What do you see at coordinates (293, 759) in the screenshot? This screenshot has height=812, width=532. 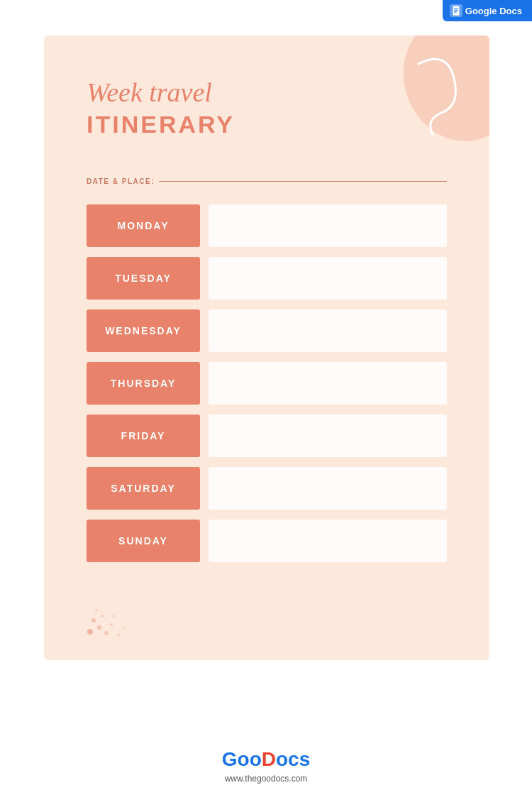 I see `logo-ocs: ocs` at bounding box center [293, 759].